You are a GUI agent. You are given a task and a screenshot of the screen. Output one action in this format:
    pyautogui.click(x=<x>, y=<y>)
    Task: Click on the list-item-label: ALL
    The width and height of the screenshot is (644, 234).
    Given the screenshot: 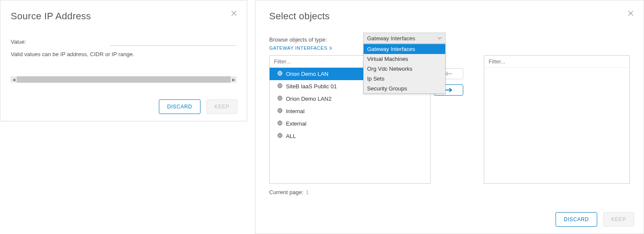 What is the action you would take?
    pyautogui.click(x=291, y=136)
    